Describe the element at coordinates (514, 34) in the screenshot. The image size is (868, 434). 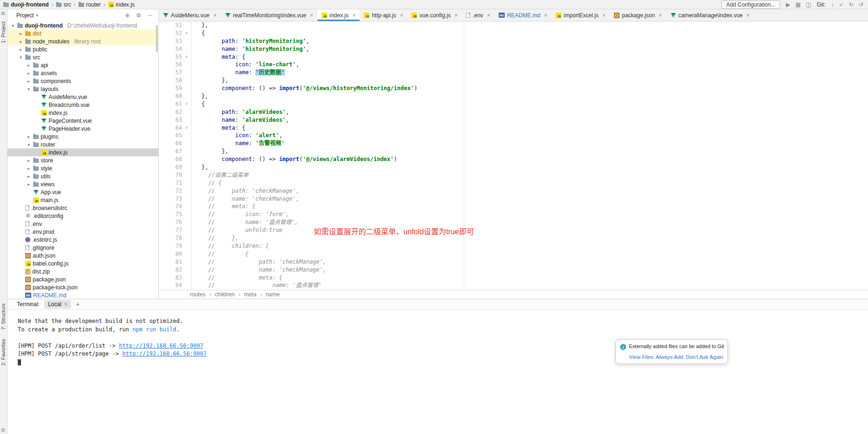
I see `code-line: 52∨ {` at that location.